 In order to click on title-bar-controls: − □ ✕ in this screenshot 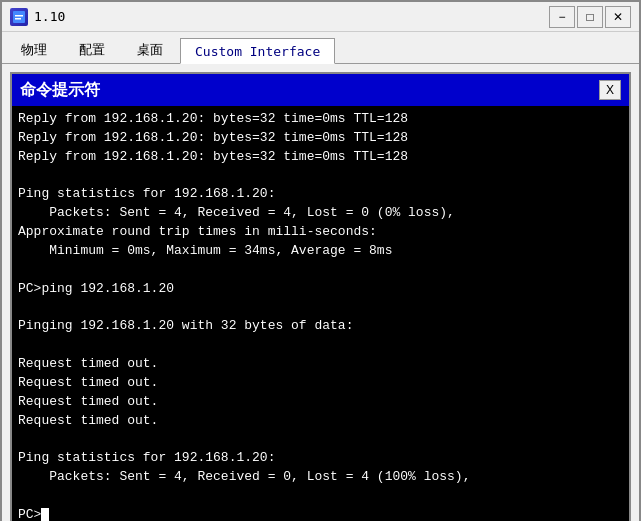, I will do `click(590, 17)`.